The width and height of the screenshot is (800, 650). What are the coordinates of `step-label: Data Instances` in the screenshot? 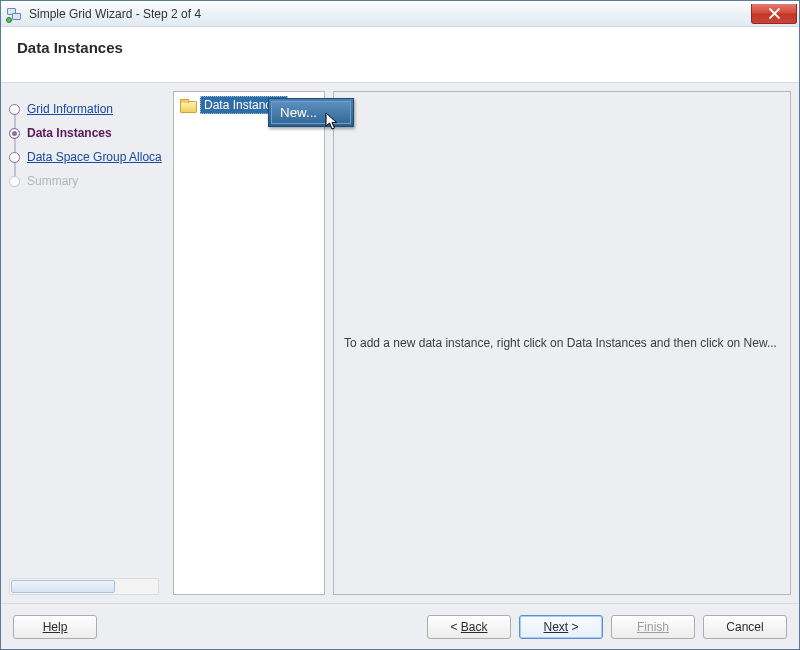 It's located at (70, 133).